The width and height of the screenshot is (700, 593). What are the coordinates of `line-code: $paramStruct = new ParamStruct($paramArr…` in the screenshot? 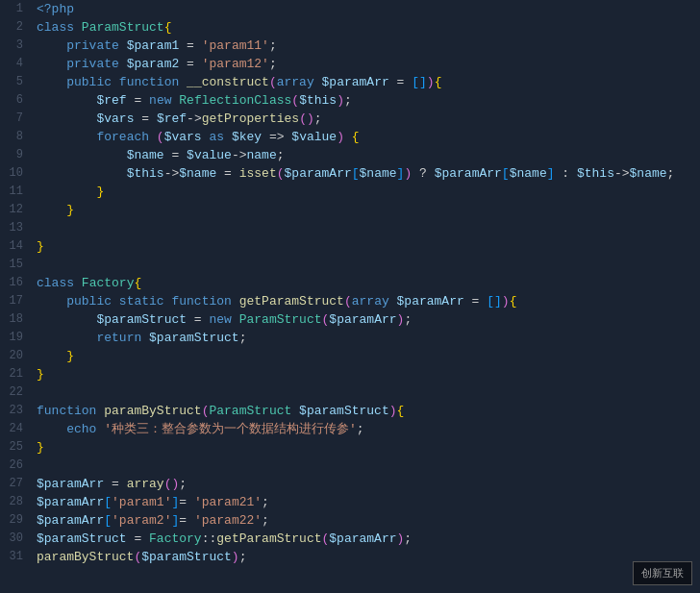 It's located at (365, 319).